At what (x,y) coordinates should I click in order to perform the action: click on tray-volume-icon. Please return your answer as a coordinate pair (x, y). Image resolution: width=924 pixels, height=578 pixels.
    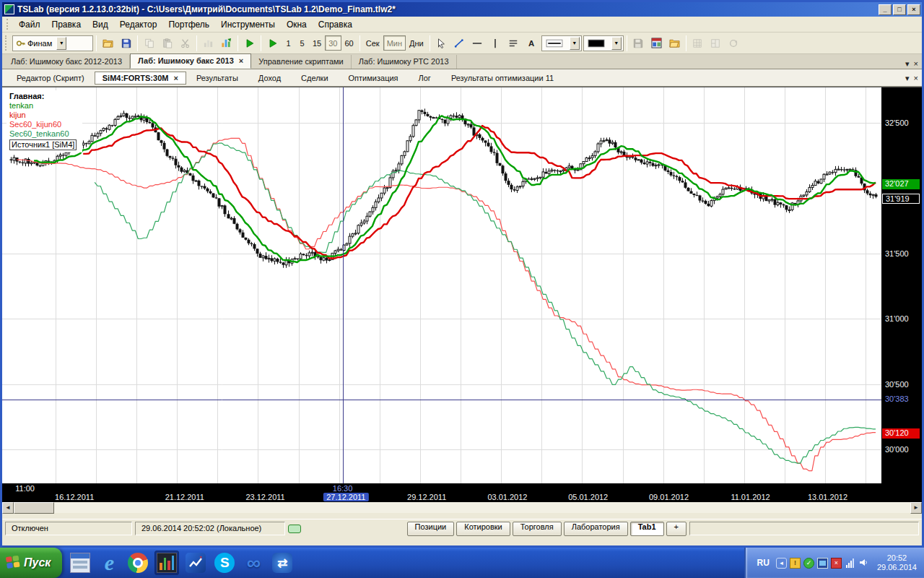
    Looking at the image, I should click on (863, 563).